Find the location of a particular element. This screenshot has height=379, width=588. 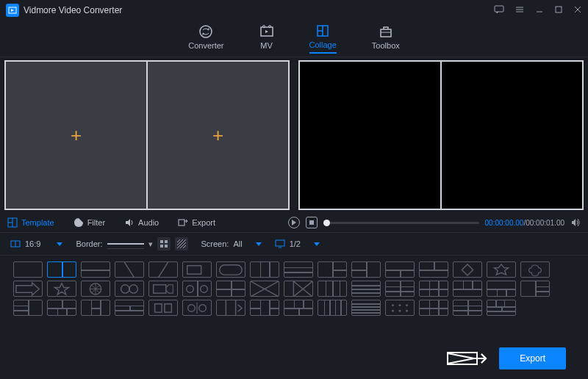

menu-icon is located at coordinates (520, 10).